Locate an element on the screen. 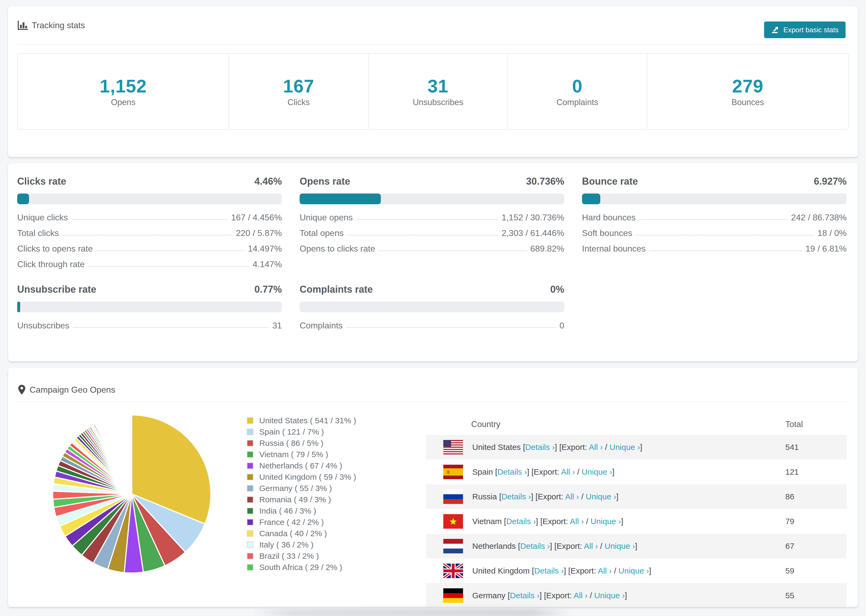 The height and width of the screenshot is (616, 866). stat-label: Complaints is located at coordinates (577, 102).